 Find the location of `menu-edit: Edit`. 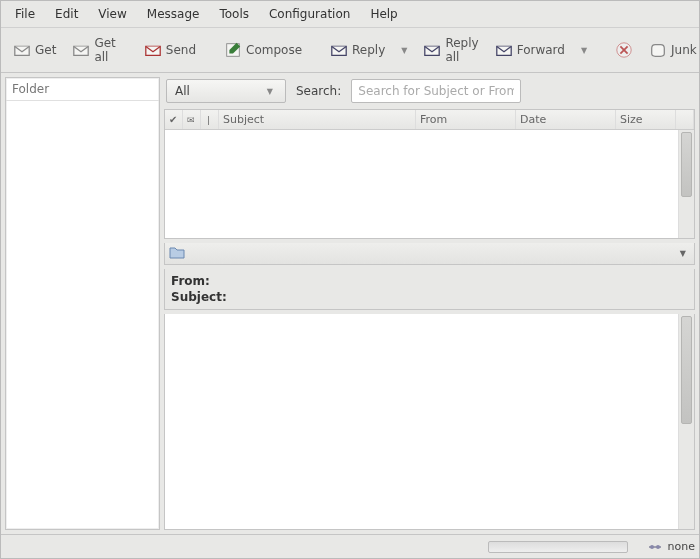

menu-edit: Edit is located at coordinates (66, 14).